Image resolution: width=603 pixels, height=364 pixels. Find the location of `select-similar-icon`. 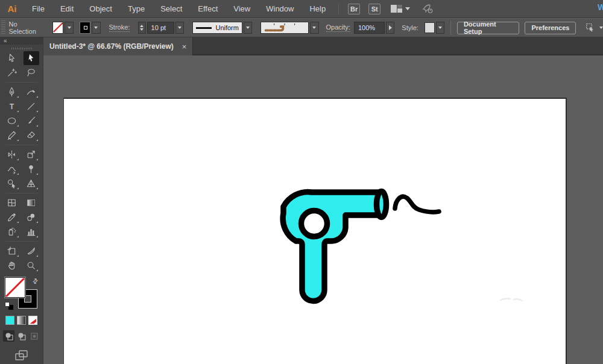

select-similar-icon is located at coordinates (591, 28).